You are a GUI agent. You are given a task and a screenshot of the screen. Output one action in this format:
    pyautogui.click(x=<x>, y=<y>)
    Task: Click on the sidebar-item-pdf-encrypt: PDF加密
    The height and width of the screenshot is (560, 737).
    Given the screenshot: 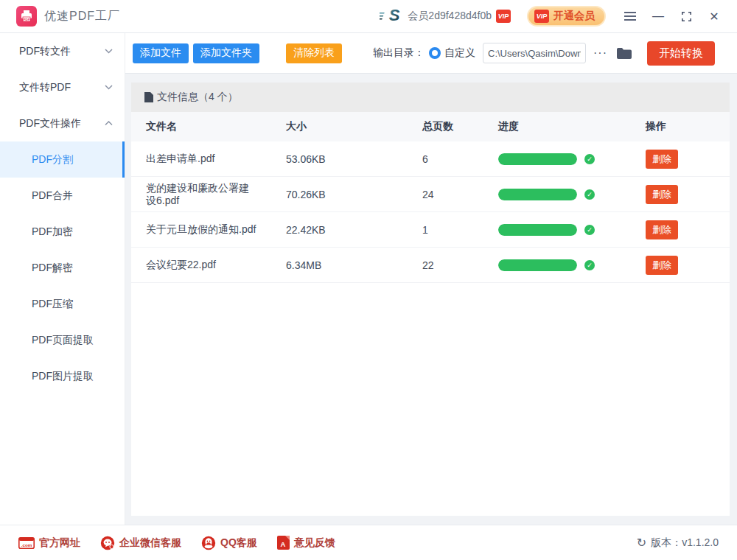 What is the action you would take?
    pyautogui.click(x=62, y=231)
    